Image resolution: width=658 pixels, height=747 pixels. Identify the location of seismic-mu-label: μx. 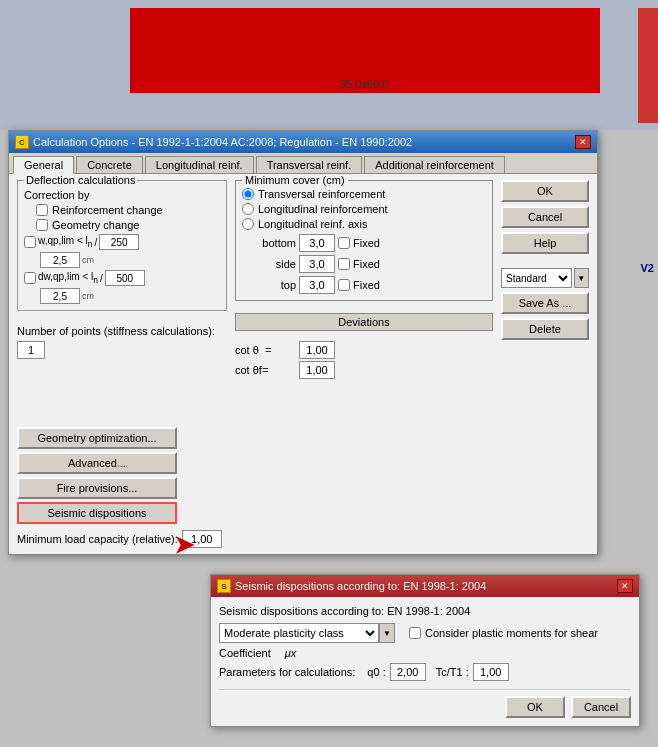
(291, 653).